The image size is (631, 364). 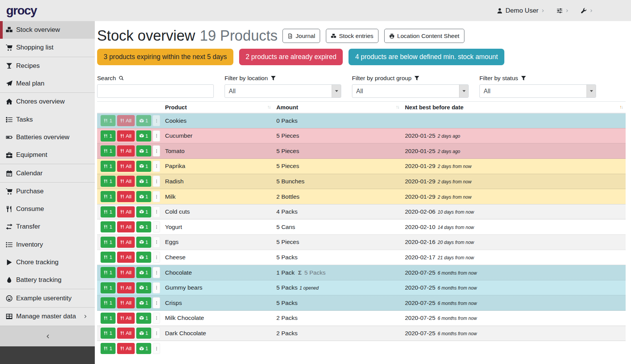 What do you see at coordinates (521, 11) in the screenshot?
I see `user-menu: Demo User` at bounding box center [521, 11].